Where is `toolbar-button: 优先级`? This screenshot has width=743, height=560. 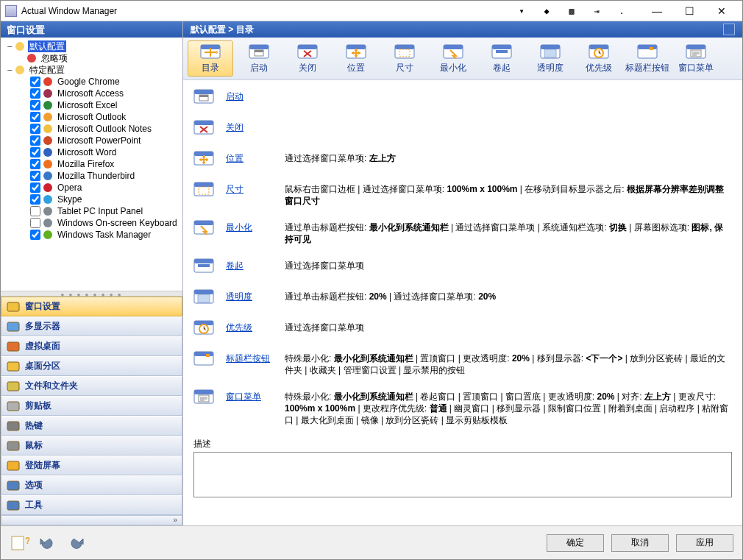
toolbar-button: 优先级 is located at coordinates (599, 59).